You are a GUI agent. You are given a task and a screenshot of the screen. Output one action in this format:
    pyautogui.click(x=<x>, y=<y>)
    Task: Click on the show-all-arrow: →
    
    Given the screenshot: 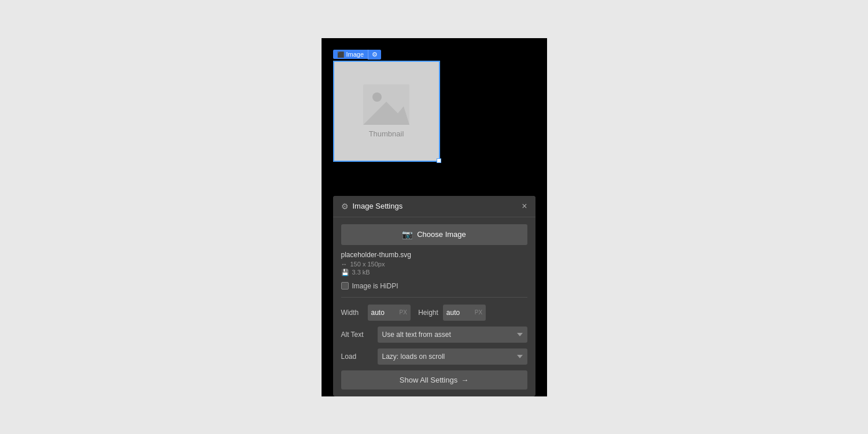 What is the action you would take?
    pyautogui.click(x=465, y=380)
    